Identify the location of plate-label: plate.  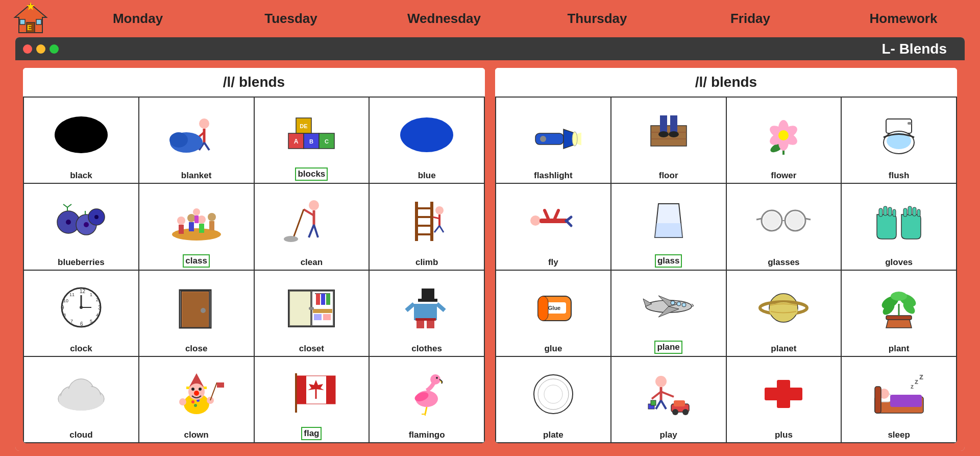
(553, 435).